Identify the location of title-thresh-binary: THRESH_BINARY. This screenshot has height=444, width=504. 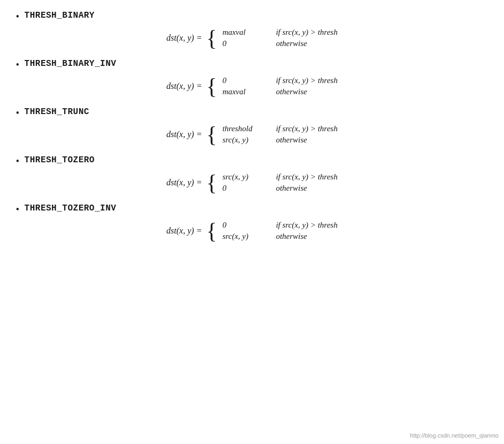
(60, 16).